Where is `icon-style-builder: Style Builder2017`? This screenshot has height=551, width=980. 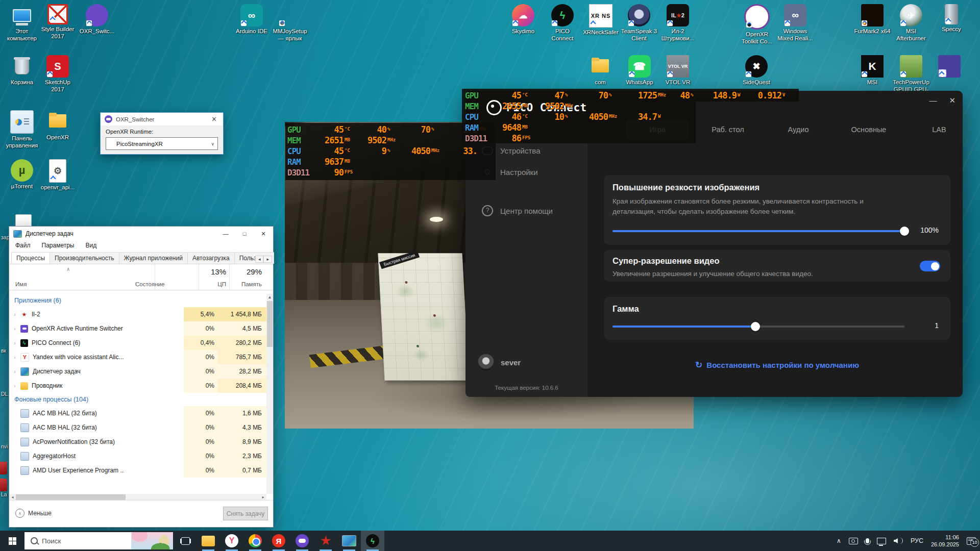
icon-style-builder: Style Builder2017 is located at coordinates (58, 22).